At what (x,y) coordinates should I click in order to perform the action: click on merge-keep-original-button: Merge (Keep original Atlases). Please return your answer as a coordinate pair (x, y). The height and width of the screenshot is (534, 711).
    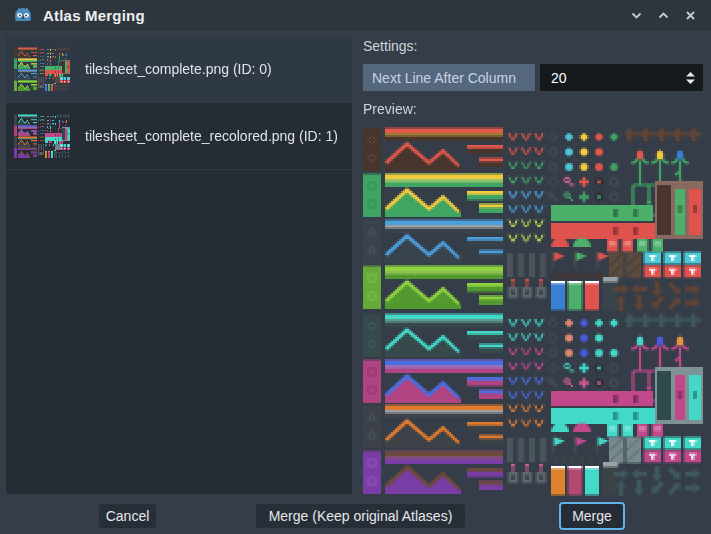
    Looking at the image, I should click on (360, 516).